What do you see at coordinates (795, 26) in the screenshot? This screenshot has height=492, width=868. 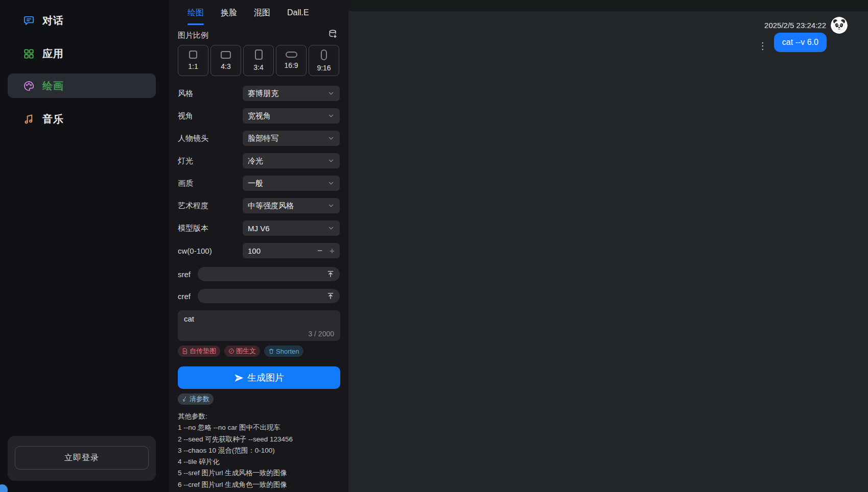 I see `message-timestamp: 2025/2/5 23:24:22` at bounding box center [795, 26].